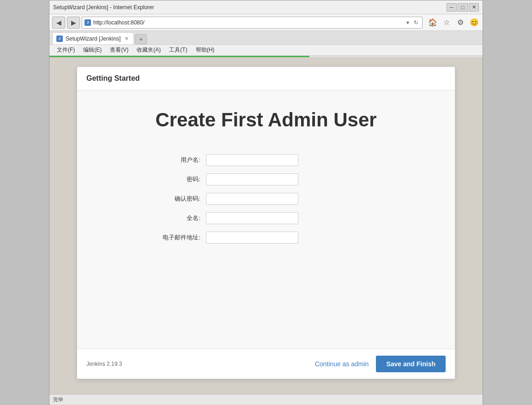  What do you see at coordinates (463, 7) in the screenshot?
I see `window-controls: ─ □ ✕` at bounding box center [463, 7].